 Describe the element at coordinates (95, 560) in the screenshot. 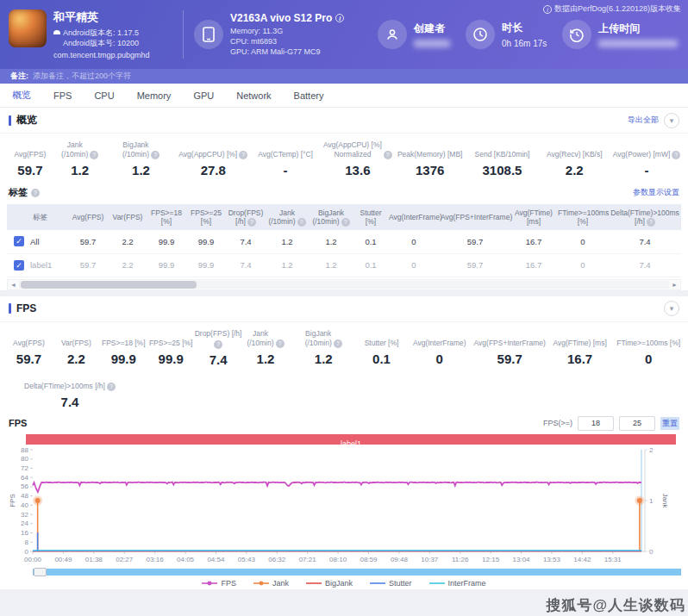

I see `svg-text: 01:38` at that location.